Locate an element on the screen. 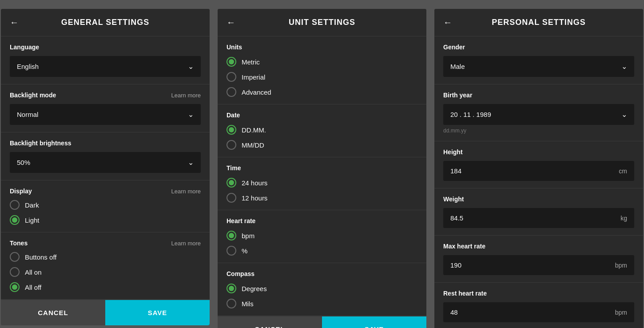 The image size is (644, 328). height-value: 184 is located at coordinates (456, 171).